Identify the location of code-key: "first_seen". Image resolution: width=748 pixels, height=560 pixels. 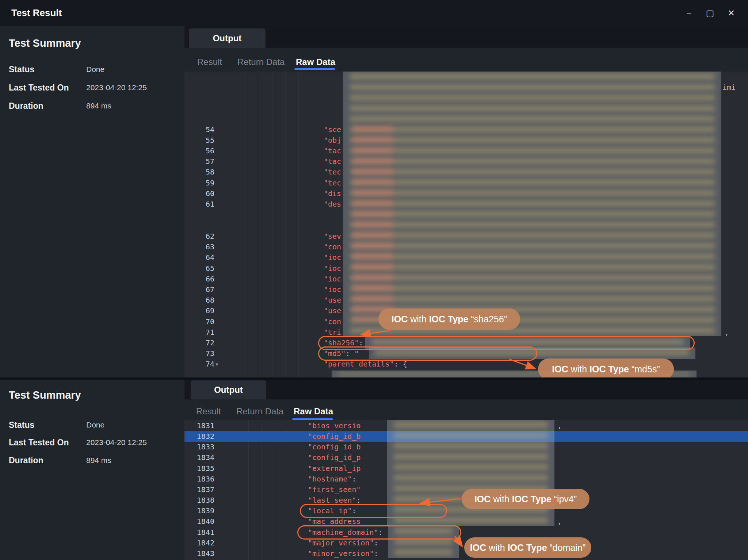
(335, 490).